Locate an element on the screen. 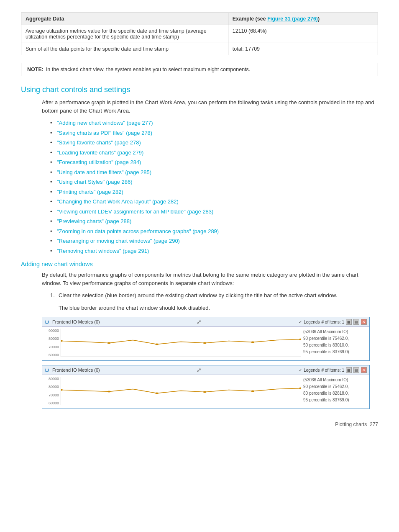 The width and height of the screenshot is (399, 532). page-footer: Plotting charts 277 is located at coordinates (200, 424).